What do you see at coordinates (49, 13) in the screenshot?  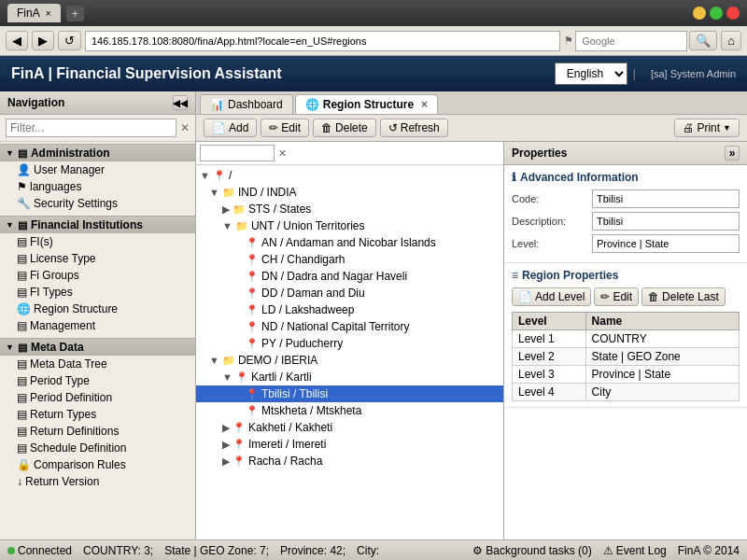 I see `browser-tab-close: ×` at bounding box center [49, 13].